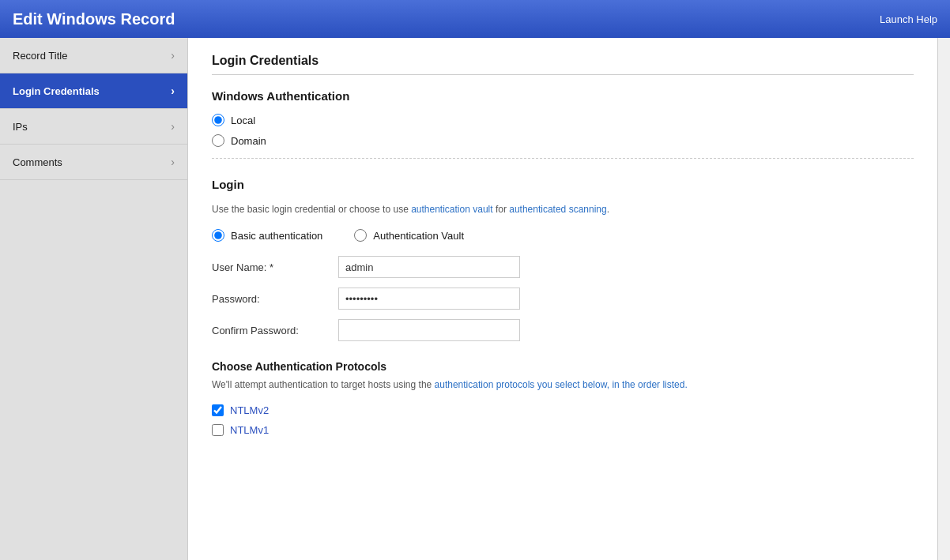 Image resolution: width=950 pixels, height=560 pixels. What do you see at coordinates (563, 398) in the screenshot?
I see `auth-protocols-section: Choose Authentication Protocols We'll at…` at bounding box center [563, 398].